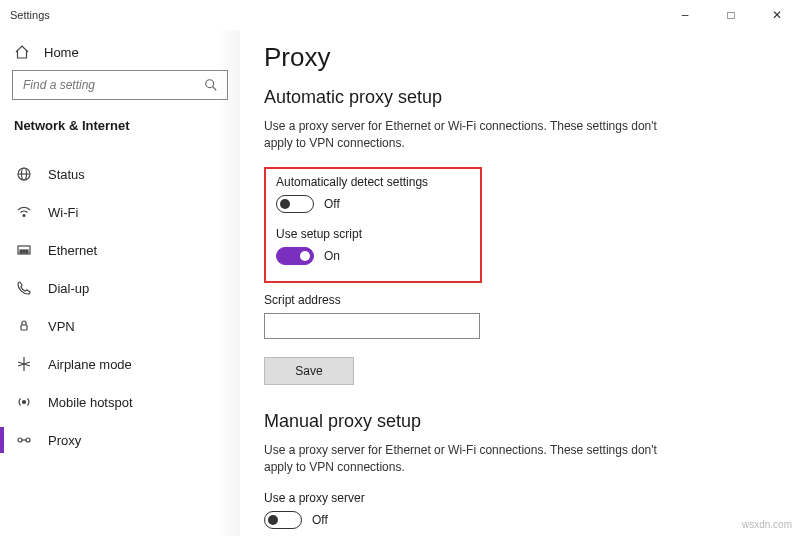 The height and width of the screenshot is (536, 800). What do you see at coordinates (112, 85) in the screenshot?
I see `search-field` at bounding box center [112, 85].